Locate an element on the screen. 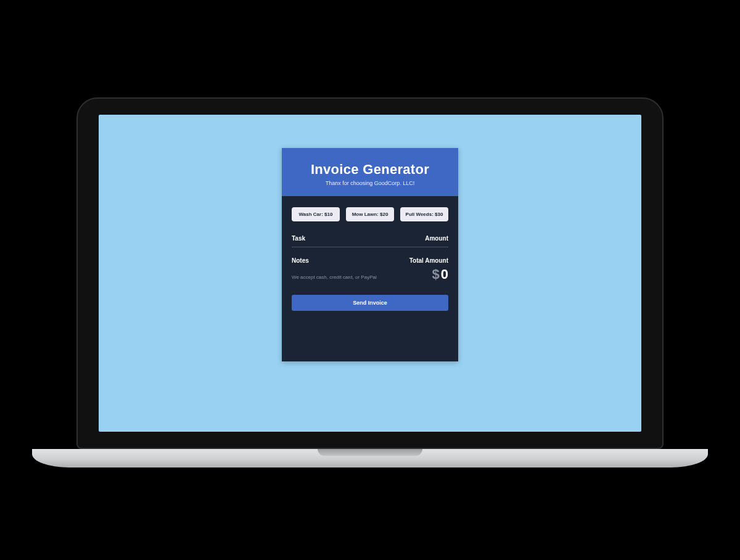 This screenshot has width=740, height=560. notes-label: Notes is located at coordinates (300, 260).